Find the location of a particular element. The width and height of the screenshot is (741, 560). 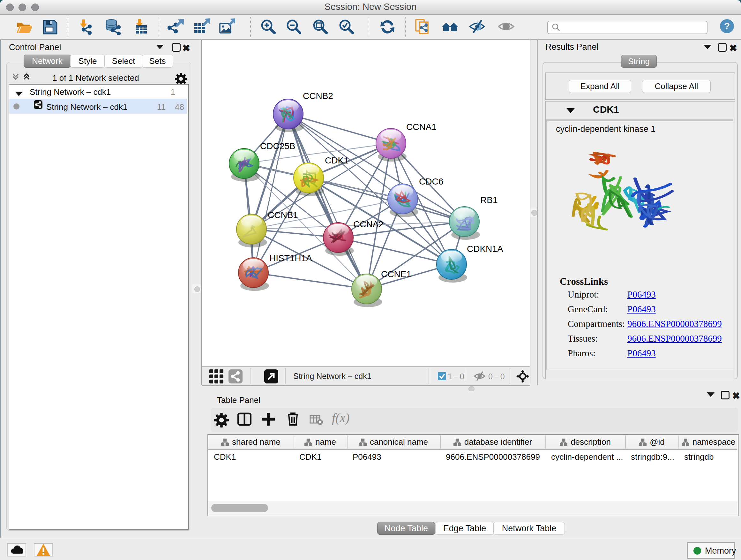

svg-text: CCNA2 is located at coordinates (368, 224).